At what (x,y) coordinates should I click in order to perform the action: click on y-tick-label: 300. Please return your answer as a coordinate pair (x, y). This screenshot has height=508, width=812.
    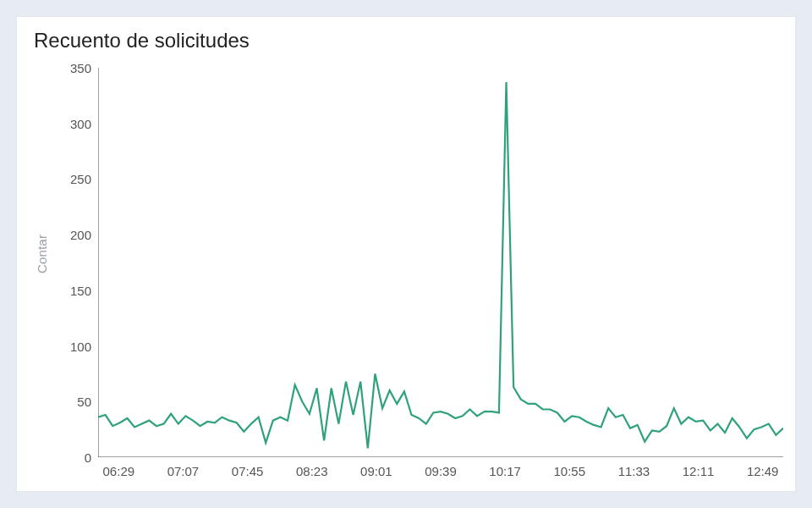
    Looking at the image, I should click on (68, 124).